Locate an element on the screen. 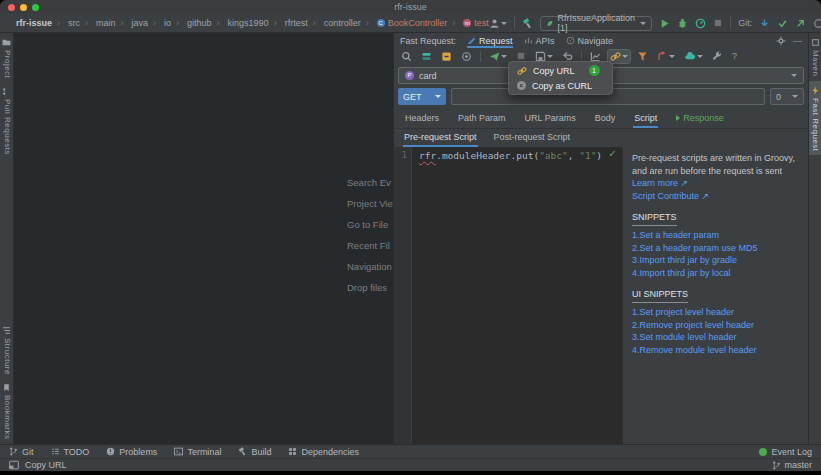 The width and height of the screenshot is (821, 475). breadcrumb-item: src is located at coordinates (66, 23).